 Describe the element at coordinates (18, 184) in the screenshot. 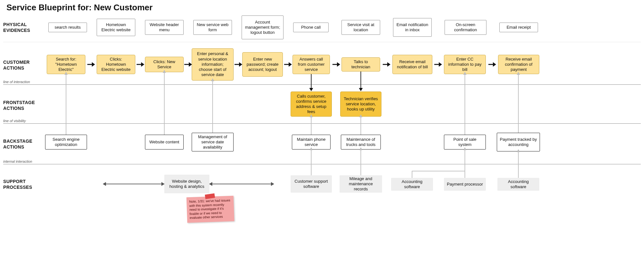

I see `row-label-support: SUPPORT PROCESSES` at that location.